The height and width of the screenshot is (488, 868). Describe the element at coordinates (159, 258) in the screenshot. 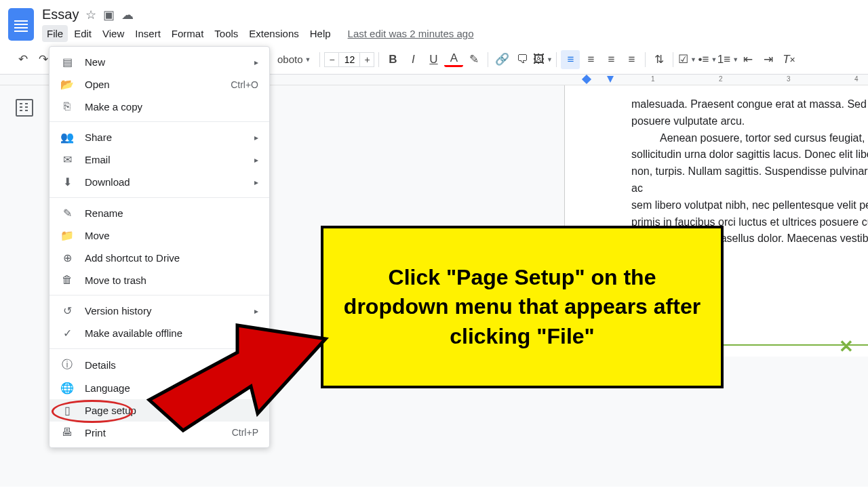

I see `menu-add-shortcut: ⊕Add shortcut to Drive` at that location.